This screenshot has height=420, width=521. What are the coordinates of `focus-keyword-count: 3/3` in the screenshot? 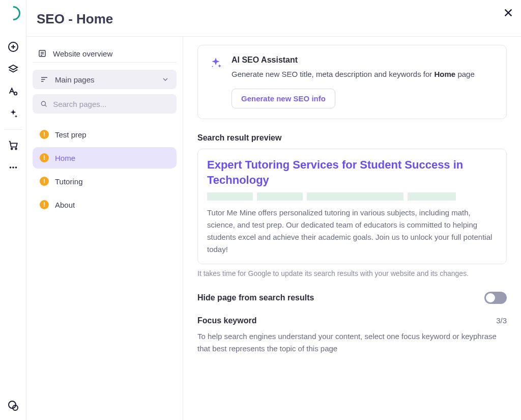 It's located at (502, 321).